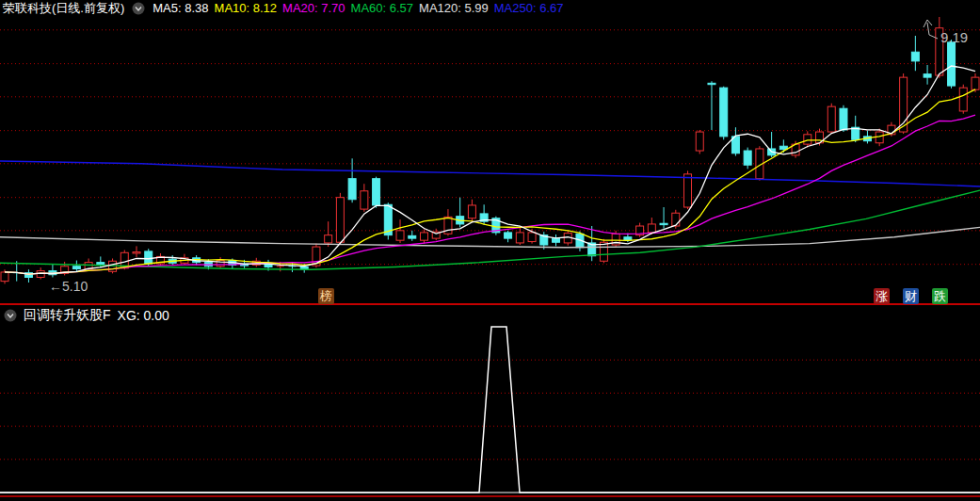 This screenshot has width=980, height=501. What do you see at coordinates (10, 315) in the screenshot?
I see `collapse-subpanel-icon` at bounding box center [10, 315].